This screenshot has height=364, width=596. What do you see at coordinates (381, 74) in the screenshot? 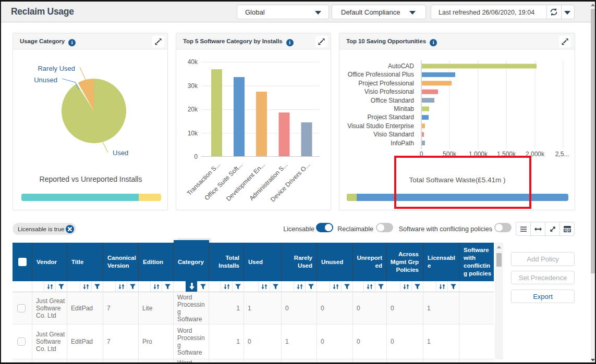
I see `svg-text: Office Professional Plus` at bounding box center [381, 74].